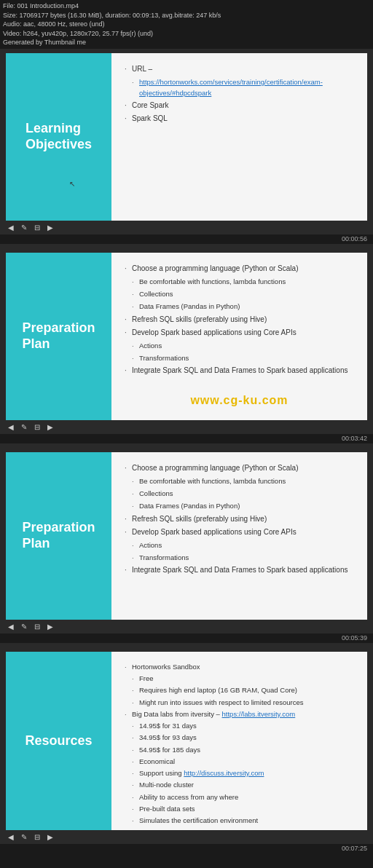 This screenshot has height=868, width=373. What do you see at coordinates (186, 849) in the screenshot?
I see `timestamp-4: 00:07:25` at bounding box center [186, 849].